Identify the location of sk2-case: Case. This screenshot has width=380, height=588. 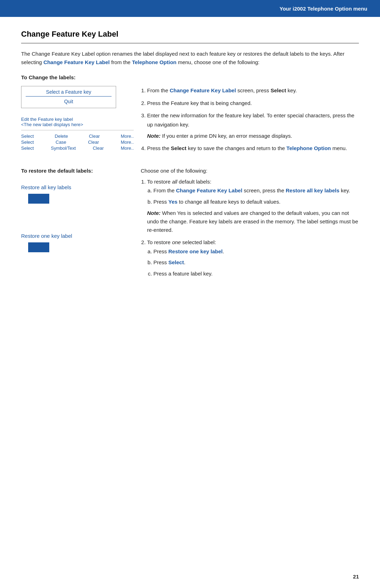
(61, 142).